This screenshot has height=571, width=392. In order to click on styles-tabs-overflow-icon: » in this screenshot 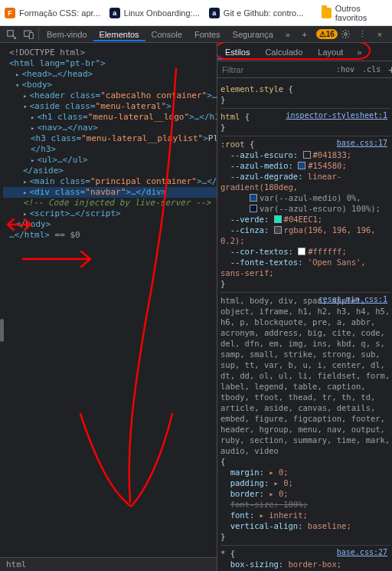, I will do `click(359, 52)`.